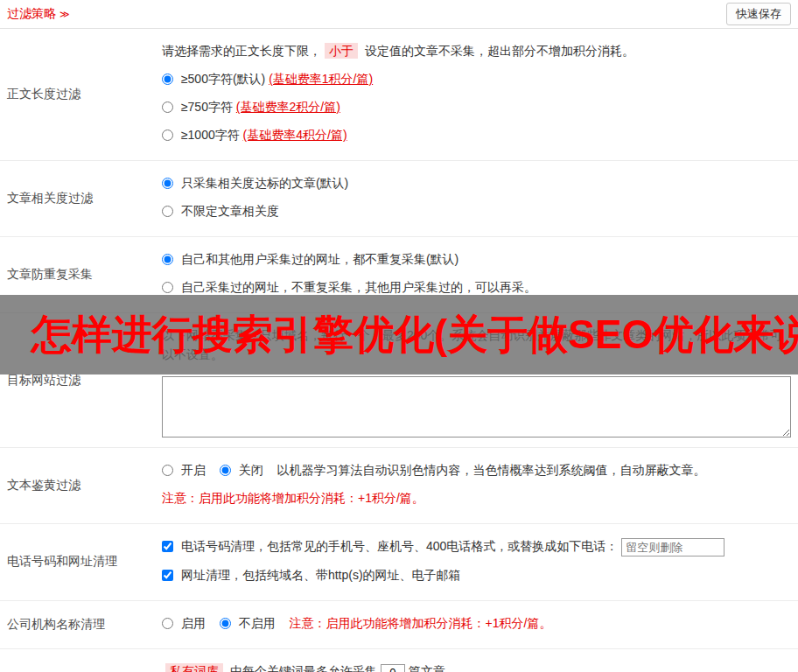  Describe the element at coordinates (421, 623) in the screenshot. I see `company-cost-note: 注意：启用此功能将增加积分消耗：+1积分/篇。` at that location.